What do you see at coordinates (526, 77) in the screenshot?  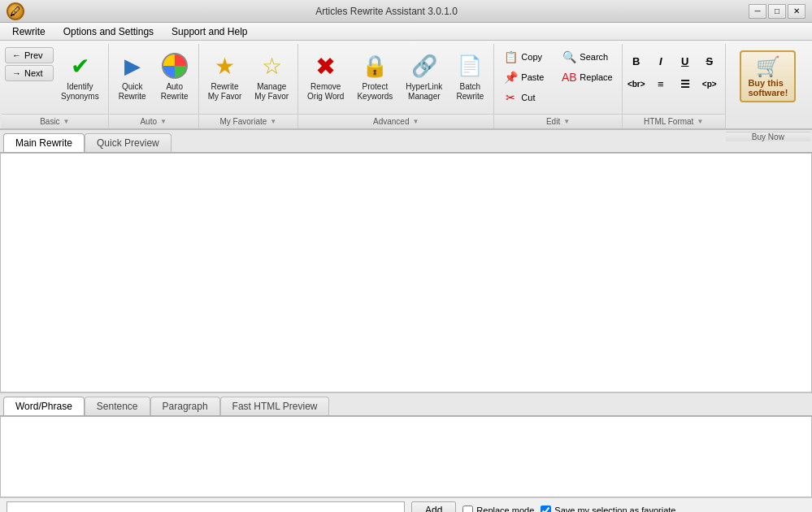 I see `paste-button: 📌 Paste` at bounding box center [526, 77].